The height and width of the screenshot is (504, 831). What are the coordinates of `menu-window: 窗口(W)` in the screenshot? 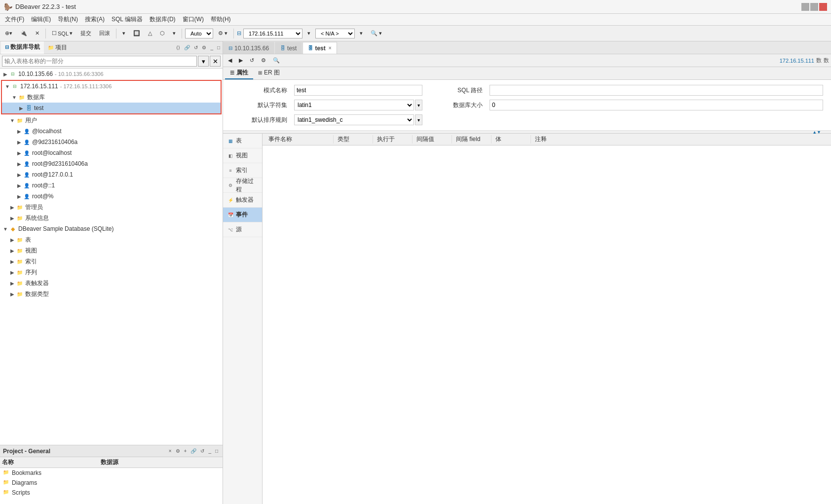 It's located at (193, 20).